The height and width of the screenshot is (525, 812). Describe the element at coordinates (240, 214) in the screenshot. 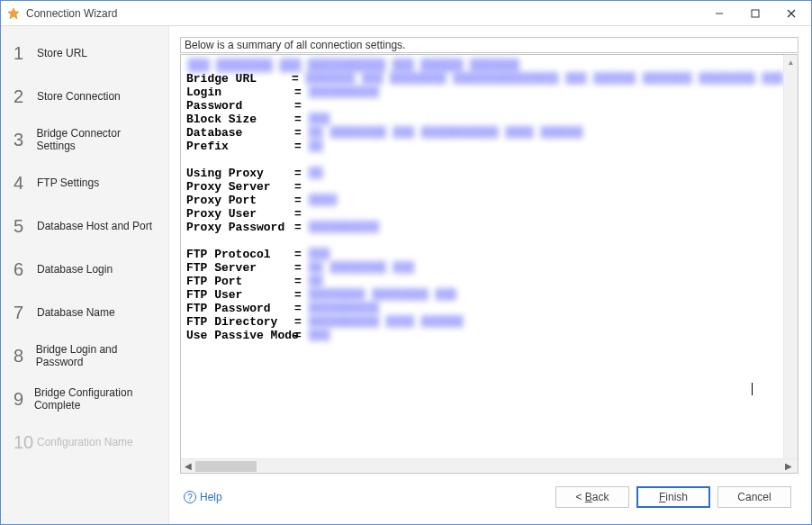

I see `setting-key: Proxy User` at that location.